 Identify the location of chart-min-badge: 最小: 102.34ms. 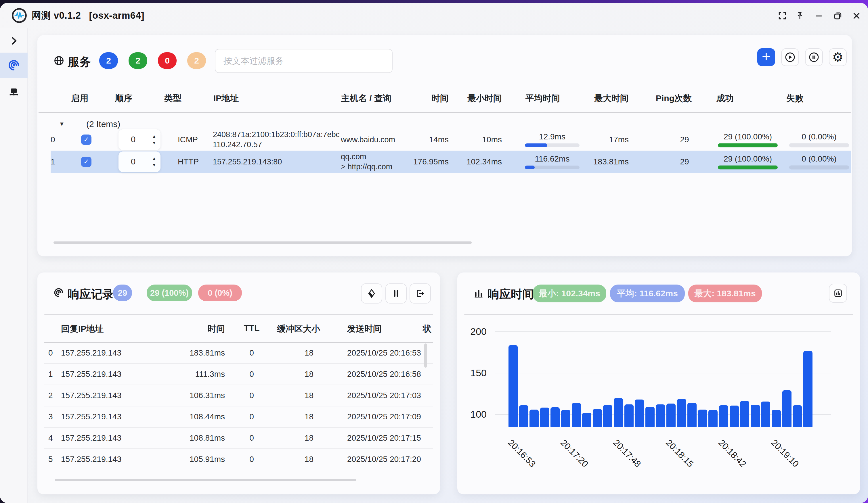
(569, 293).